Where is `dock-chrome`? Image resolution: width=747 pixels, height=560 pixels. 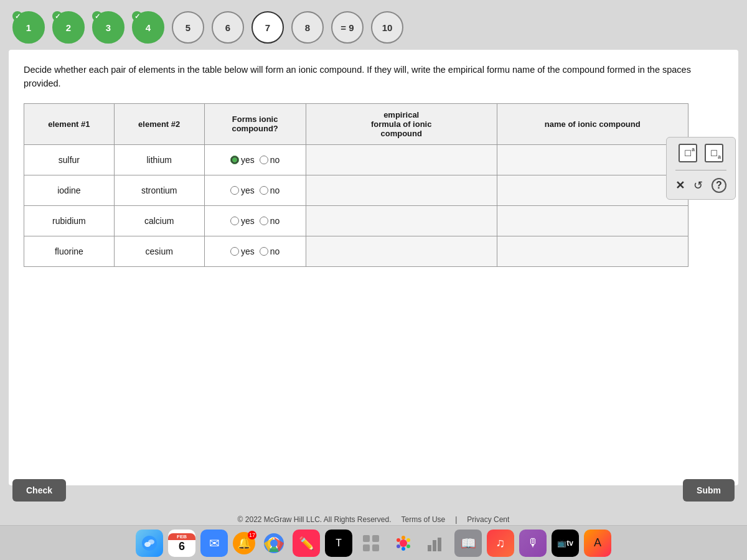
dock-chrome is located at coordinates (274, 543).